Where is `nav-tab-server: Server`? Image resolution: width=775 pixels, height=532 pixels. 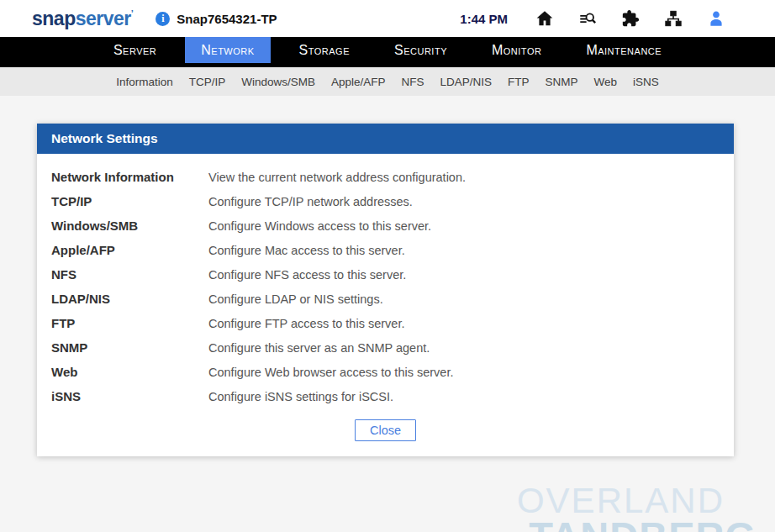 nav-tab-server: Server is located at coordinates (134, 50).